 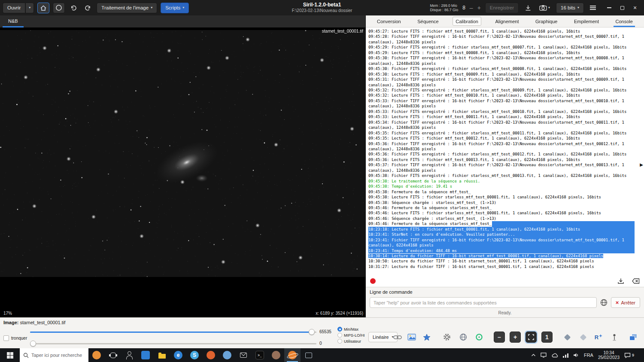 What do you see at coordinates (501, 167) in the screenshot?
I see `console-log-line: 09:45:37: Fichier TIFF enregistré : 16-b…` at bounding box center [501, 167].